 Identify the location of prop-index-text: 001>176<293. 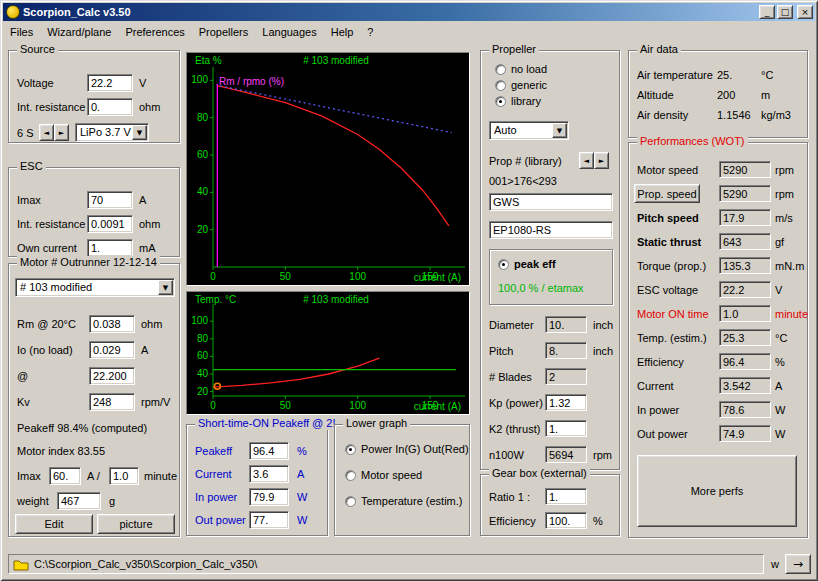
(523, 181).